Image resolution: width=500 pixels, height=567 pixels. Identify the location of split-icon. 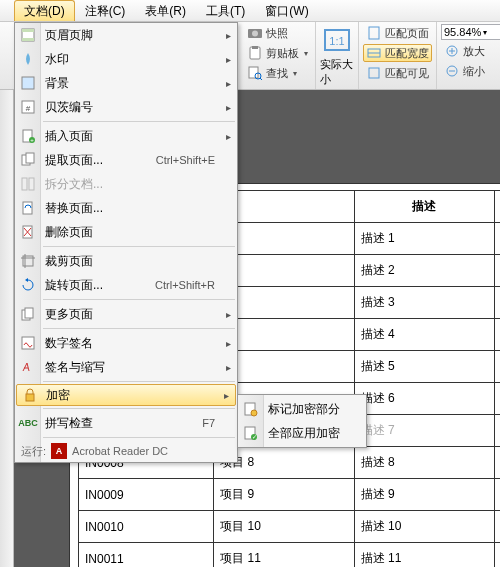
(28, 184).